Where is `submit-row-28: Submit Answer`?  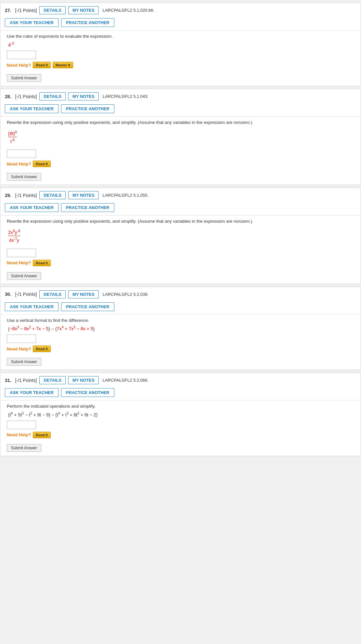 submit-row-28: Submit Answer is located at coordinates (181, 178).